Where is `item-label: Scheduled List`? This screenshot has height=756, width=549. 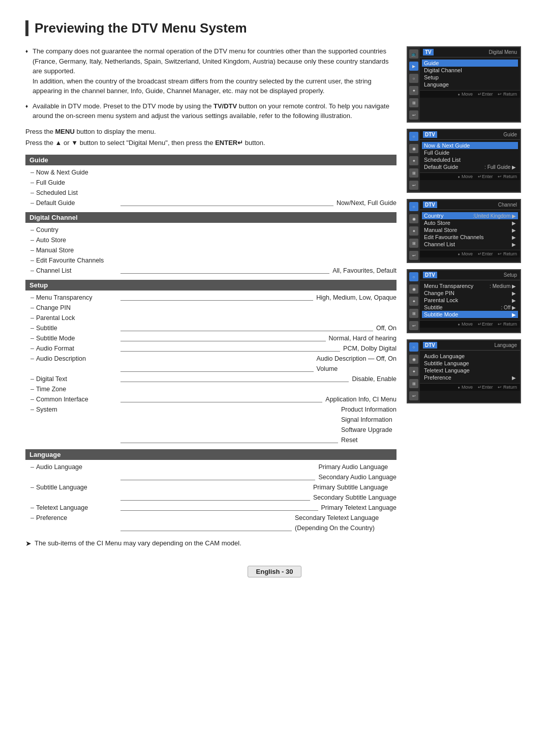
item-label: Scheduled List is located at coordinates (442, 160).